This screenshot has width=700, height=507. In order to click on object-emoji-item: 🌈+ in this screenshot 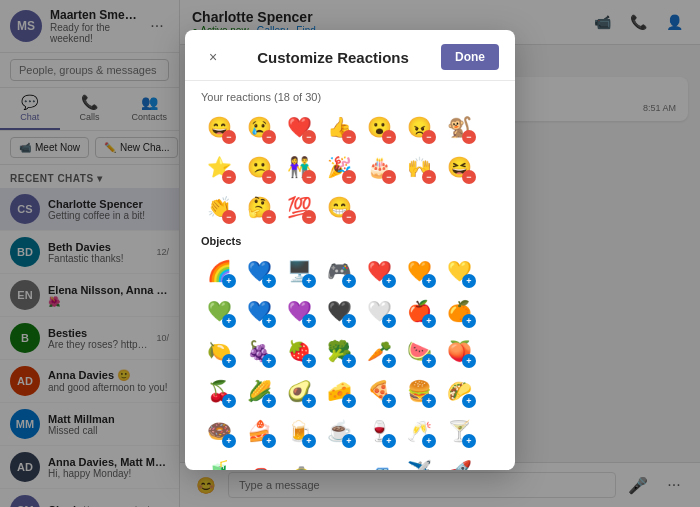, I will do `click(219, 271)`.